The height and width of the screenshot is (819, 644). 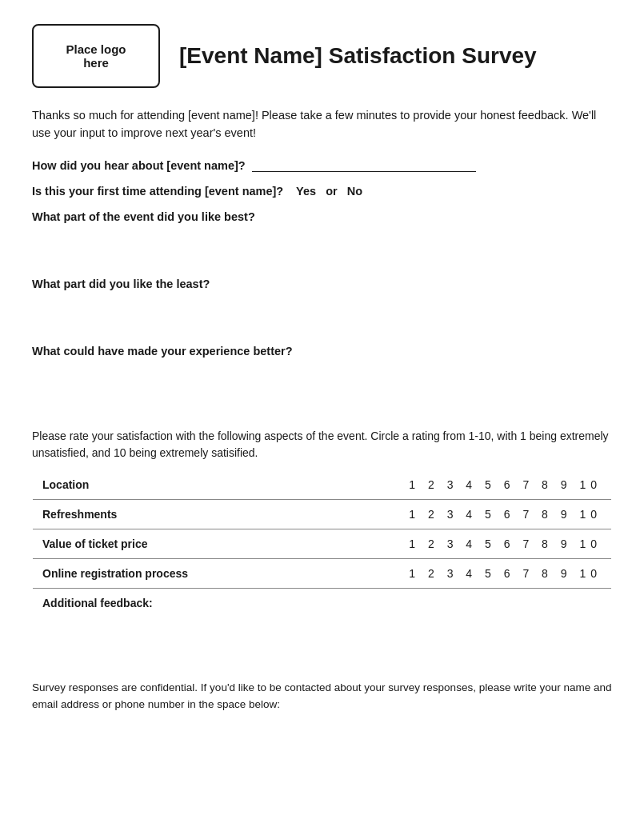 What do you see at coordinates (192, 544) in the screenshot?
I see `rating-row-label: Value of ticket price` at bounding box center [192, 544].